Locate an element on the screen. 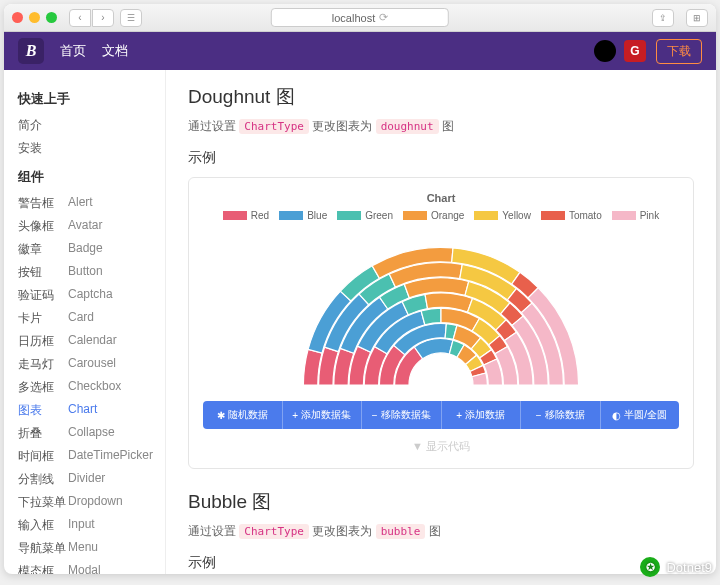  wechat-icon: ✪ is located at coordinates (650, 567).